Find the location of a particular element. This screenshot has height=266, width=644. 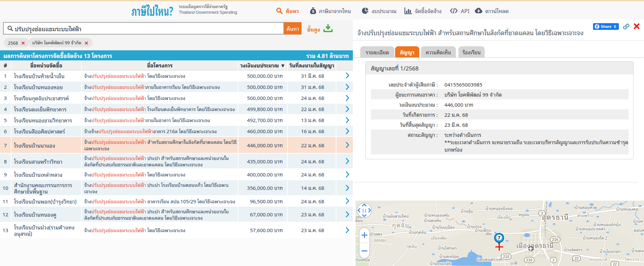

svg-text: บ้านโสกแก is located at coordinates (447, 248).